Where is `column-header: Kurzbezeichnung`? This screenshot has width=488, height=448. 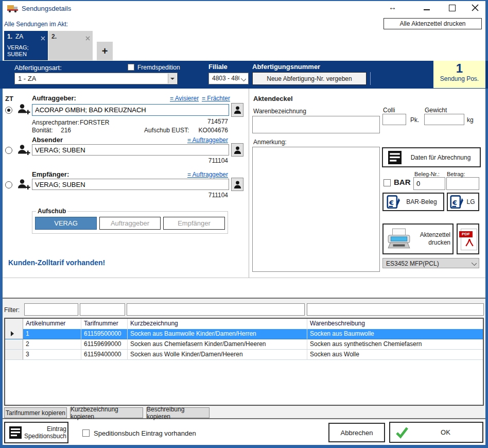 column-header: Kurzbezeichnung is located at coordinates (217, 324).